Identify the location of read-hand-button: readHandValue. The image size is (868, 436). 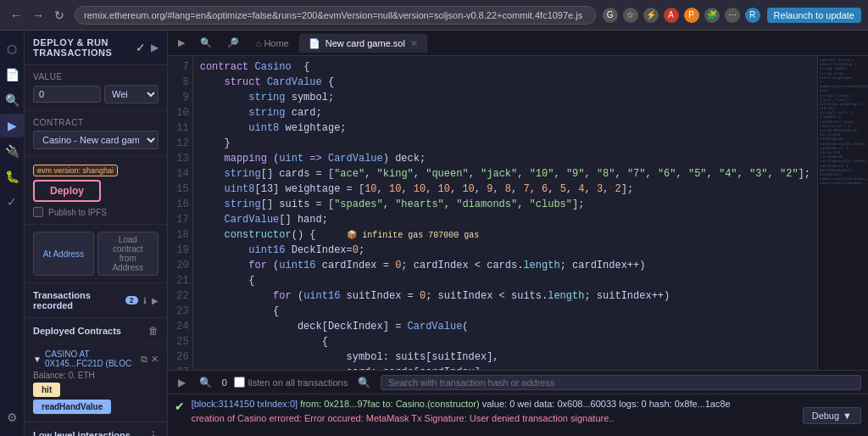
(72, 407).